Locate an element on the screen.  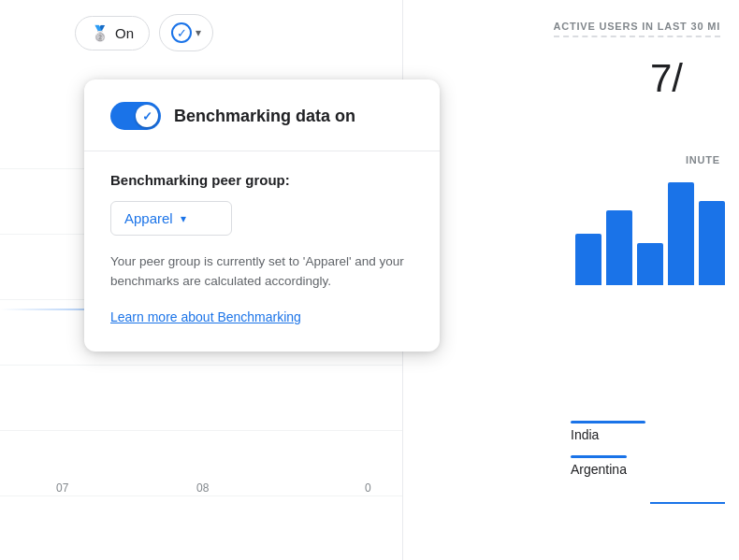
benchmarking-on-button: 🥈 On is located at coordinates (112, 34).